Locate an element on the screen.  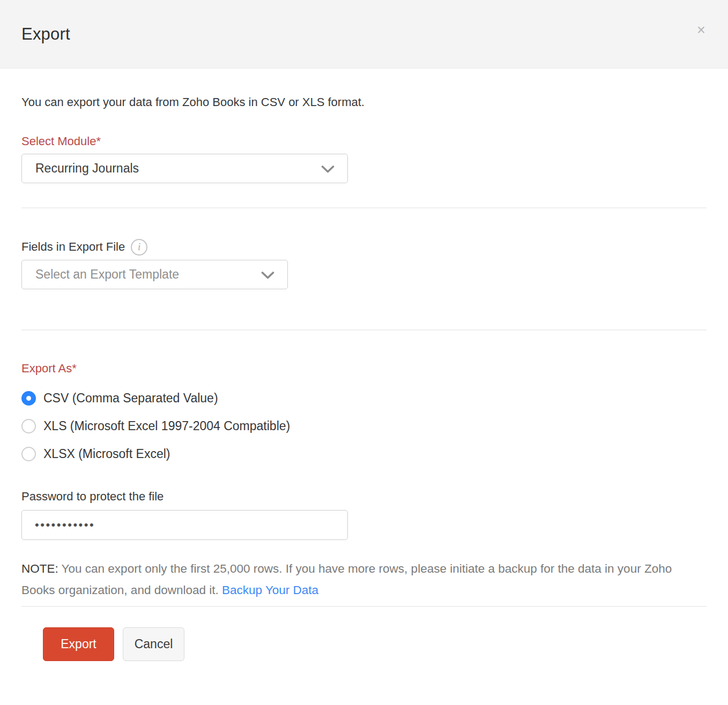
module-select: Recurring Journals is located at coordinates (184, 168).